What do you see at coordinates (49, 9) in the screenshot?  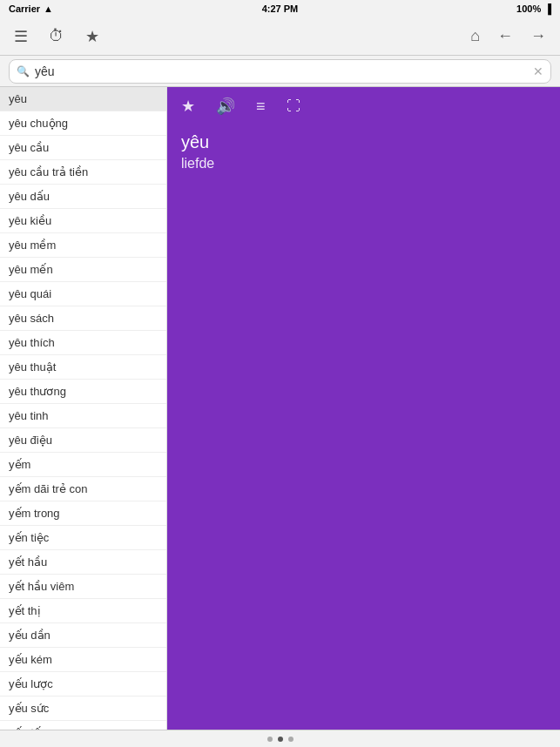 I see `wifi-icon: ▲` at bounding box center [49, 9].